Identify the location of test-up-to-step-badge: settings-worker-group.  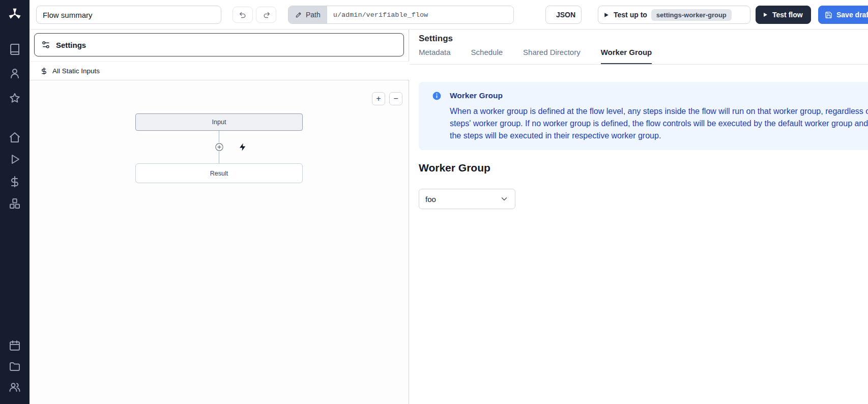
(691, 15).